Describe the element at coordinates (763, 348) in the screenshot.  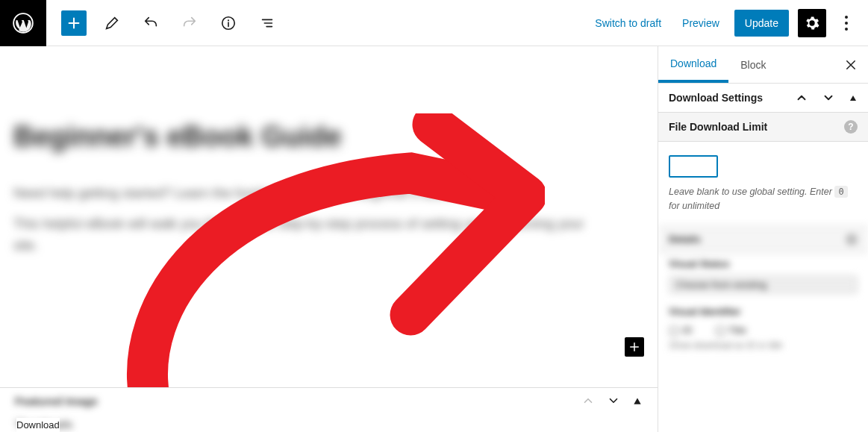
I see `sidebar-blurred-desc: Show download as ID or title` at that location.